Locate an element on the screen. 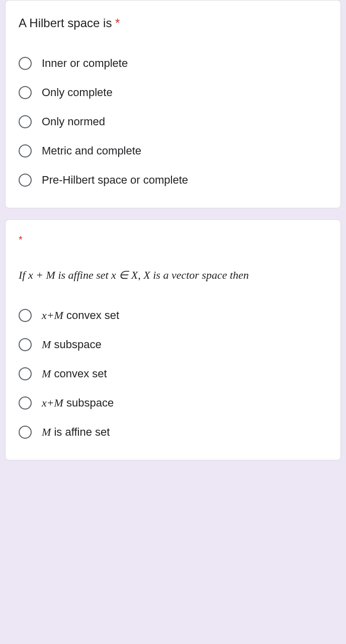 The width and height of the screenshot is (346, 644). radio-option: Metric and complete is located at coordinates (173, 151).